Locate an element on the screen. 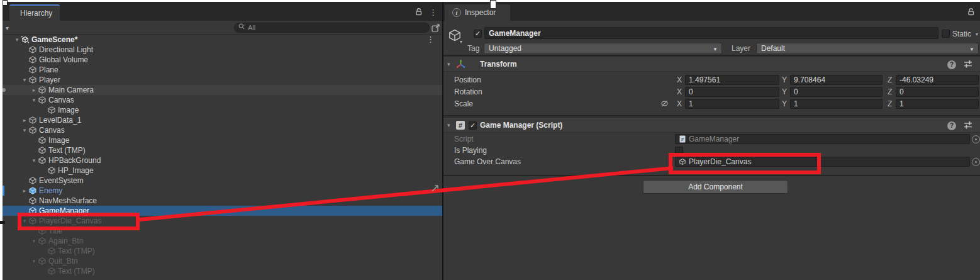 This screenshot has width=980, height=280. hierarchy-item: Plane is located at coordinates (223, 70).